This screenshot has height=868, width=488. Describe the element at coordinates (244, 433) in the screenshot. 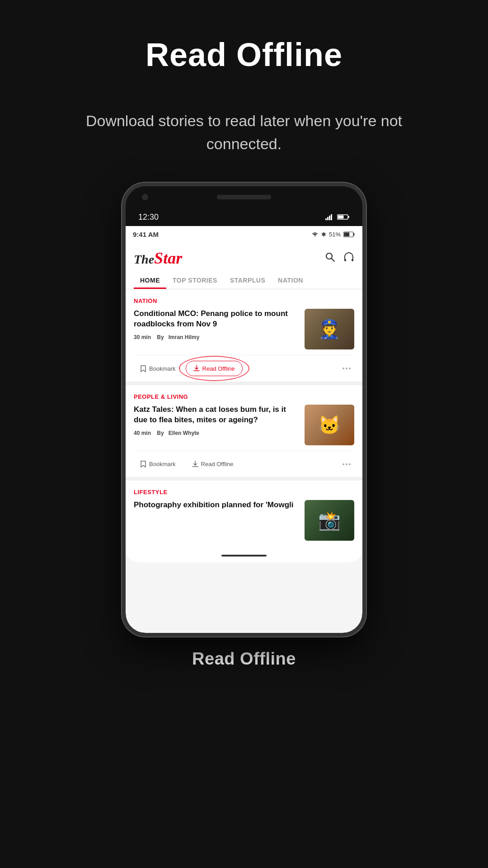

I see `article-card: PEOPLE & LIVING Katz Tales: When a cat l…` at that location.